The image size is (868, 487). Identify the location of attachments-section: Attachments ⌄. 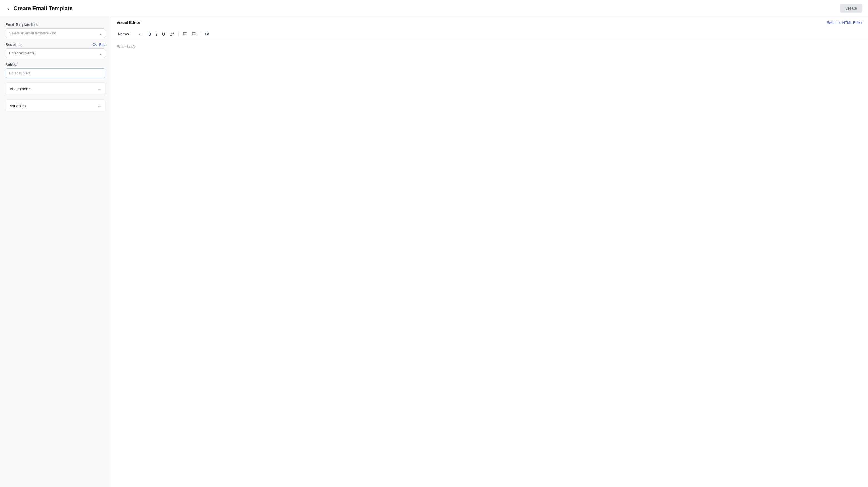
(55, 89).